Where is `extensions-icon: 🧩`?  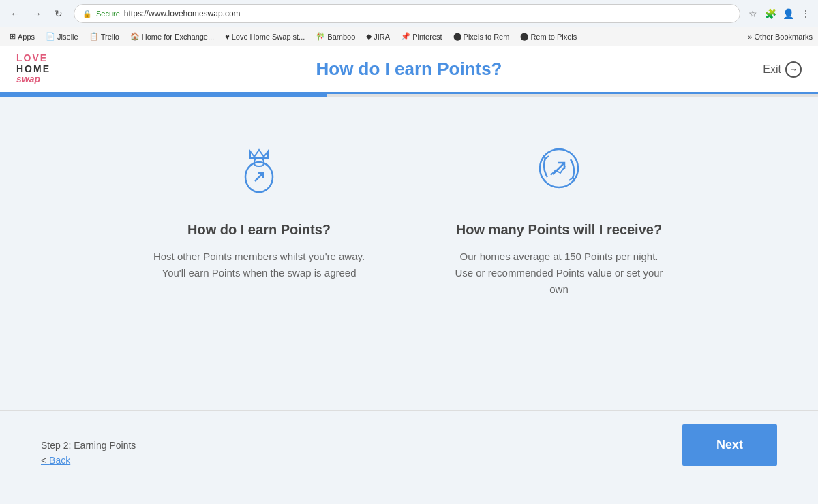 extensions-icon: 🧩 is located at coordinates (770, 14).